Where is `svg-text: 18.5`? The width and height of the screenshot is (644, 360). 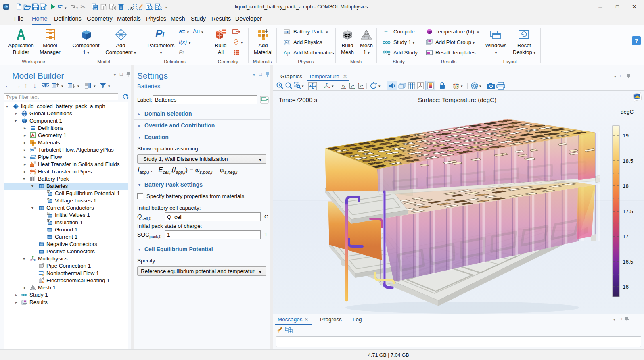 svg-text: 18.5 is located at coordinates (628, 161).